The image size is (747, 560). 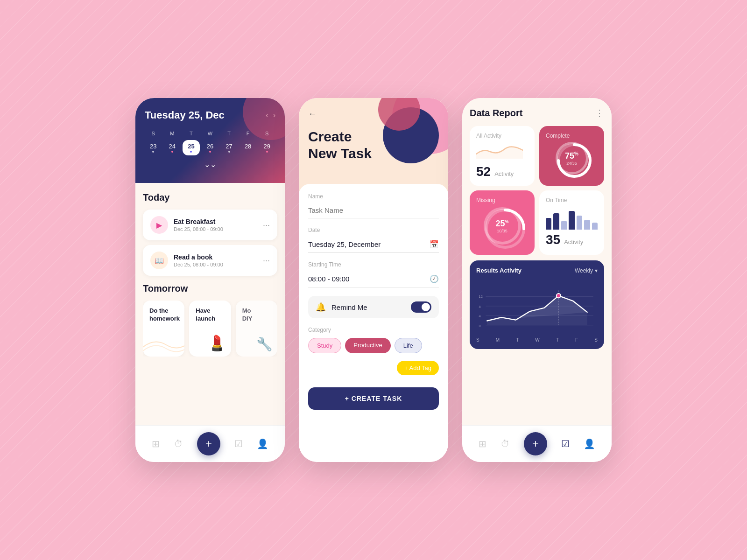 I want to click on today-label: Today, so click(x=210, y=198).